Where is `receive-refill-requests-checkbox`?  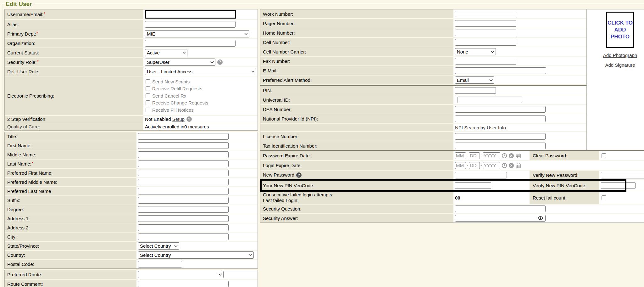
receive-refill-requests-checkbox is located at coordinates (148, 89).